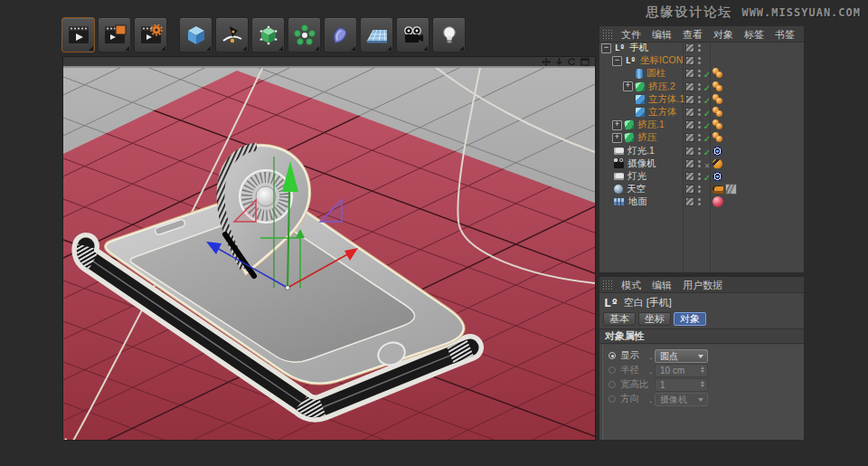  Describe the element at coordinates (571, 62) in the screenshot. I see `rotate-icon` at that location.